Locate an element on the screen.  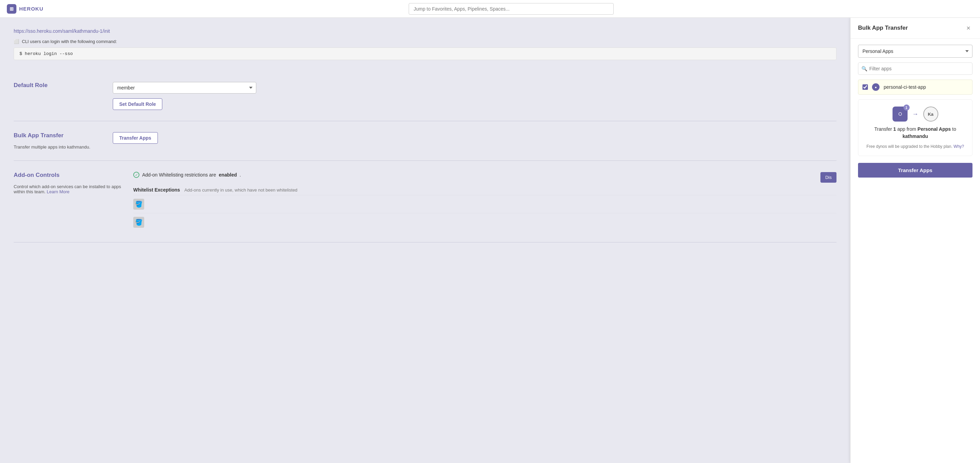
panel-transfer-button: Transfer Apps is located at coordinates (915, 170).